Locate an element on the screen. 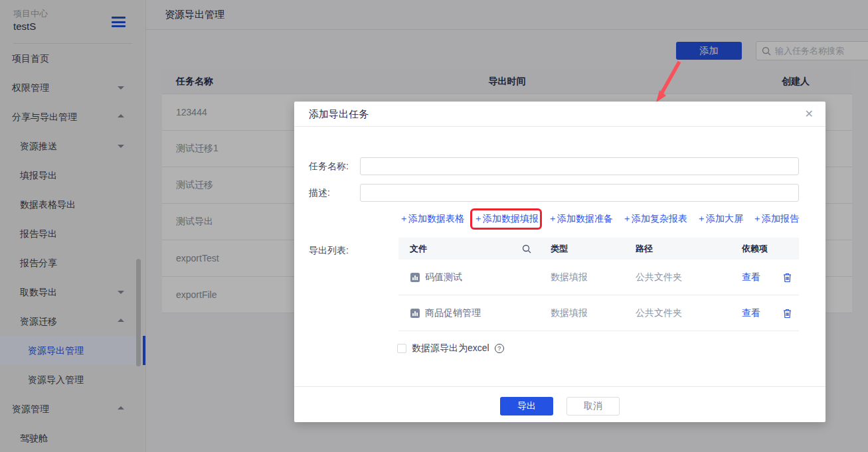 Image resolution: width=868 pixels, height=452 pixels. export-button: 导出 is located at coordinates (527, 406).